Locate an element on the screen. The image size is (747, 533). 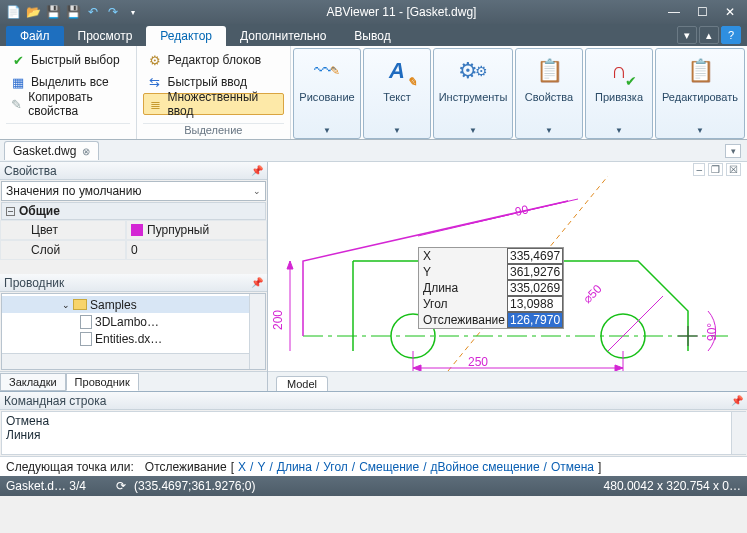
block-editor-button: ⚙ Редактор блоков is located at coordinates (214, 60).